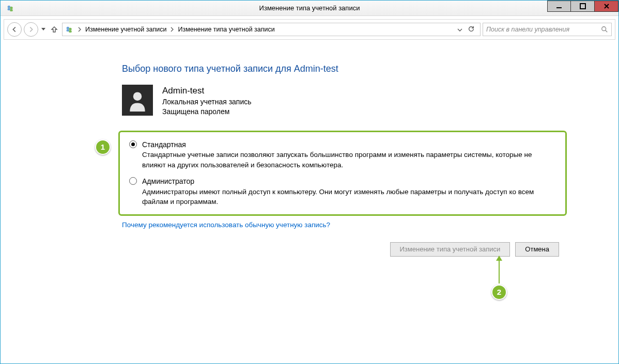  I want to click on button-row: Изменение типа учетной записи Отмена, so click(296, 249).